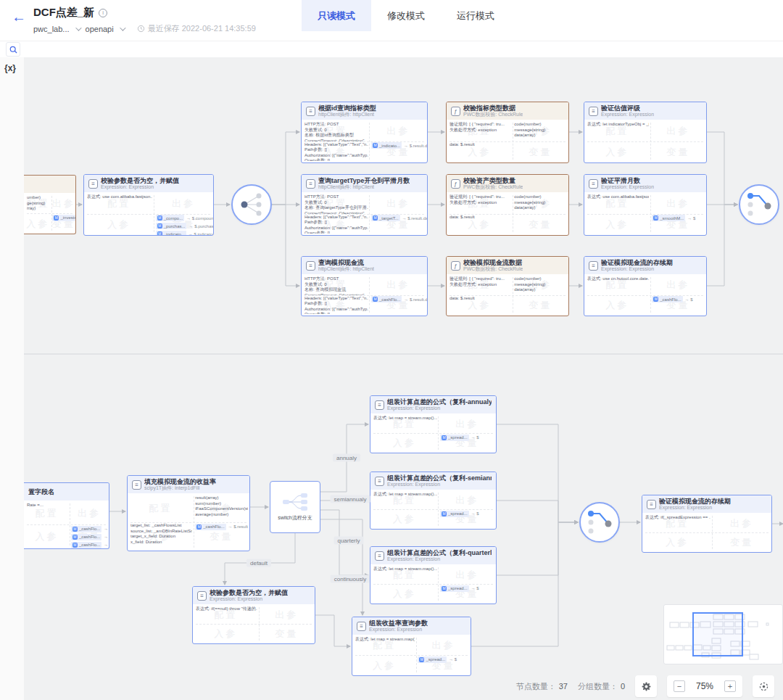 This screenshot has height=700, width=783. What do you see at coordinates (508, 132) in the screenshot?
I see `flow-node-check-indicator-type-data: ƒ校验指标类型数据PWC数据校验: CheckRule配置出参入参变量验证规则:…` at bounding box center [508, 132].